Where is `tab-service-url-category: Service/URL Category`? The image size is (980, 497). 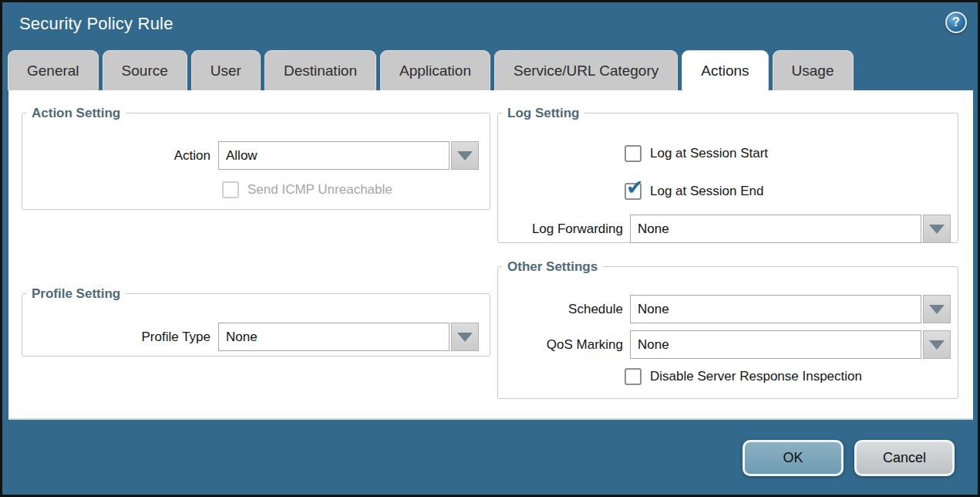
tab-service-url-category: Service/URL Category is located at coordinates (586, 70).